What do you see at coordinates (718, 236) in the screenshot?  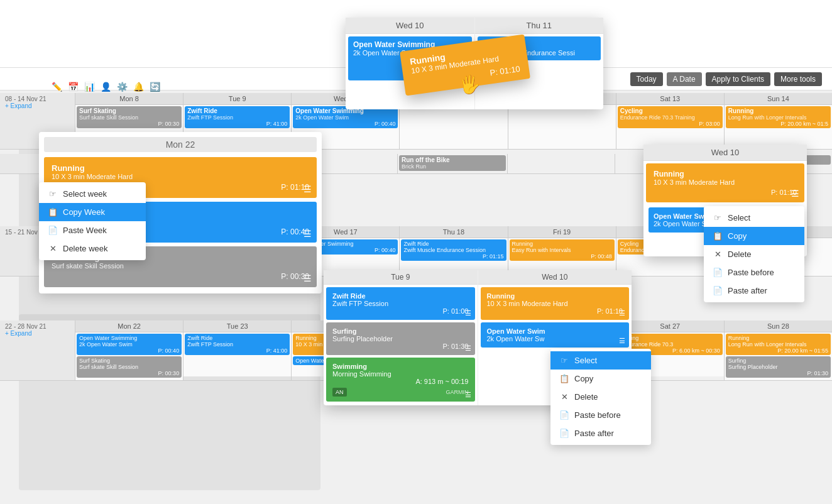 I see `copy-icon: 📋` at bounding box center [718, 236].